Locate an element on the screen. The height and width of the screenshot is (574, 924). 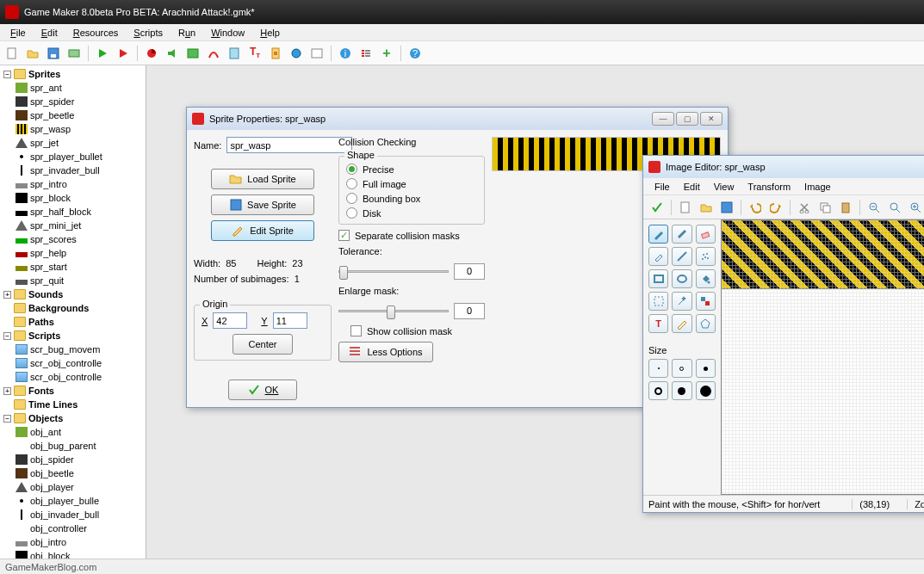
debug-icon is located at coordinates (123, 53).